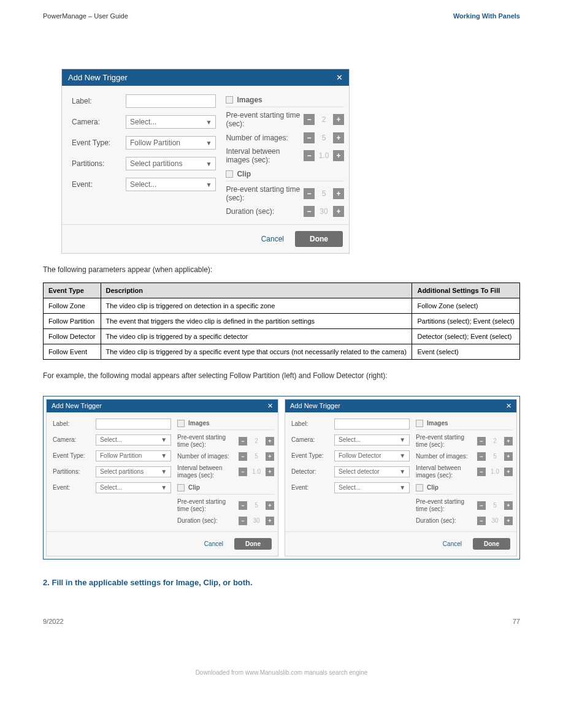 The image size is (563, 728). I want to click on interval-value: 1.0, so click(256, 472).